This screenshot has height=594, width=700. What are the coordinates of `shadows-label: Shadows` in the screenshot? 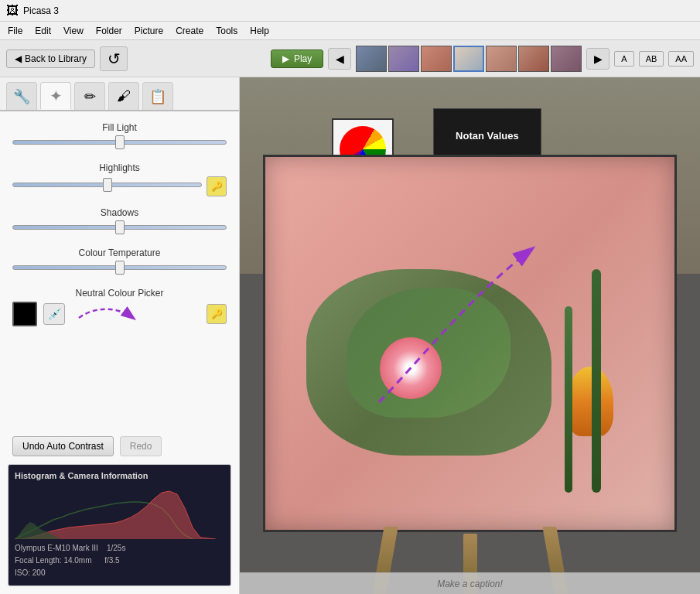 It's located at (119, 213).